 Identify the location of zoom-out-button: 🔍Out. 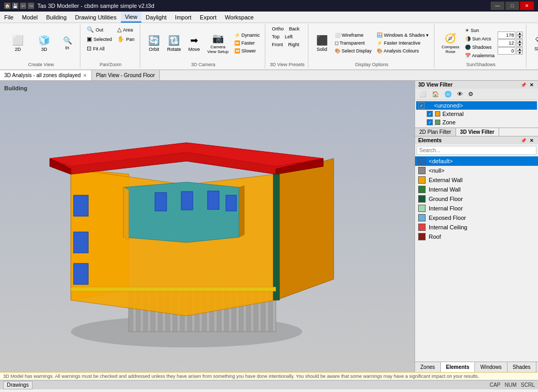
(99, 29).